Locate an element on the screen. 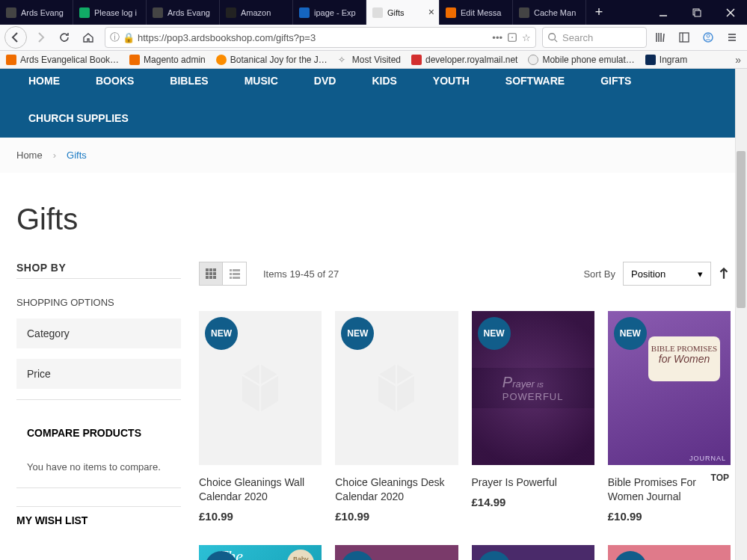 Image resolution: width=747 pixels, height=560 pixels. browser-tab: Cache Man is located at coordinates (550, 12).